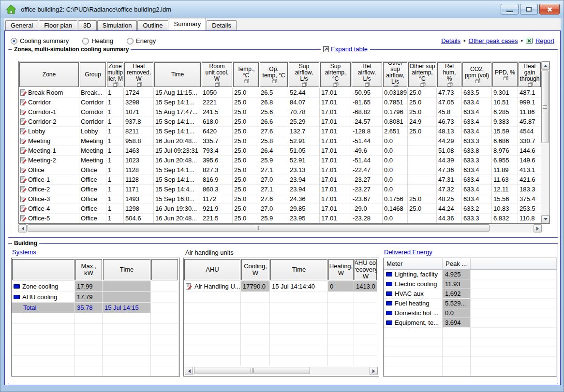 The width and height of the screenshot is (564, 392). I want to click on ahu-scrollbar-thumb, so click(252, 370).